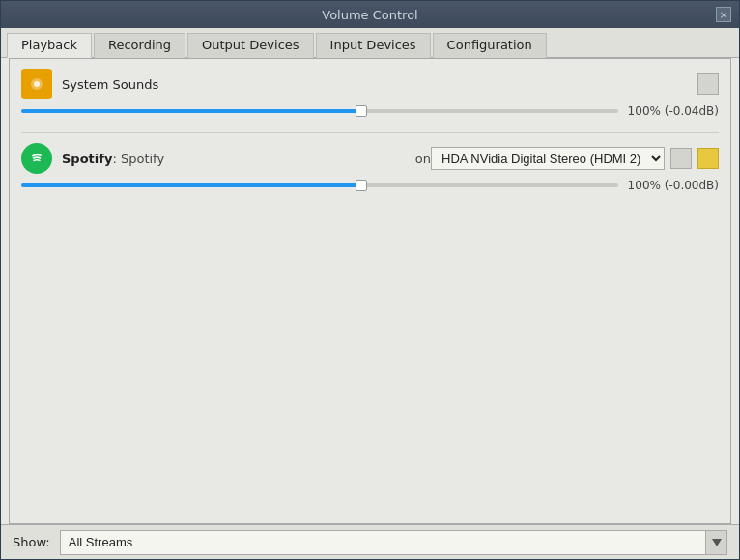  I want to click on show-label: Show:, so click(31, 543).